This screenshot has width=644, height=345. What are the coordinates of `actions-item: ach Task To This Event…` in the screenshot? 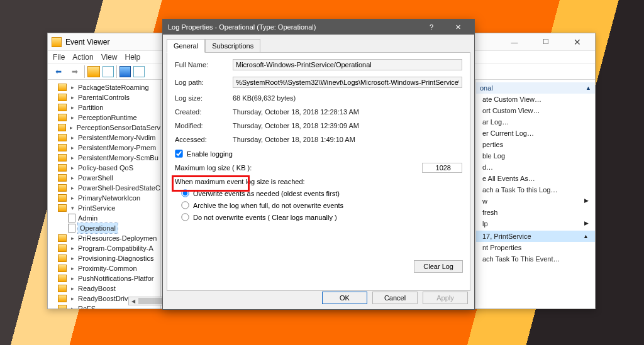 It's located at (536, 259).